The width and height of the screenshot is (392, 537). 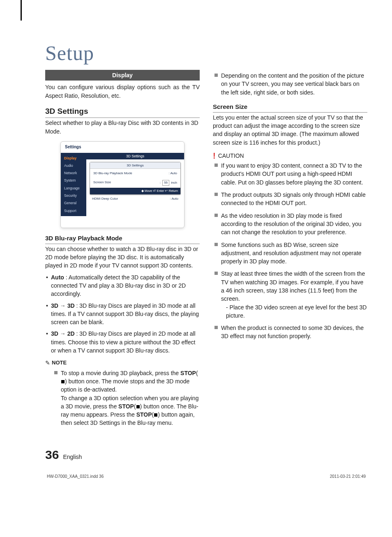 What do you see at coordinates (122, 342) in the screenshot?
I see `option-3d2d: 3D → 2D : 3D Blu-ray Discs are played in…` at bounding box center [122, 342].